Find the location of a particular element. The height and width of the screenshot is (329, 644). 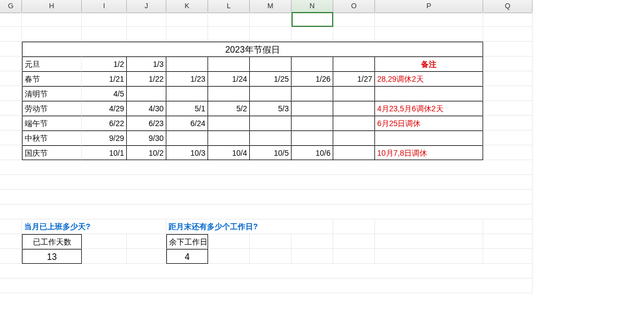

holiday-date: 1/22 is located at coordinates (147, 79).